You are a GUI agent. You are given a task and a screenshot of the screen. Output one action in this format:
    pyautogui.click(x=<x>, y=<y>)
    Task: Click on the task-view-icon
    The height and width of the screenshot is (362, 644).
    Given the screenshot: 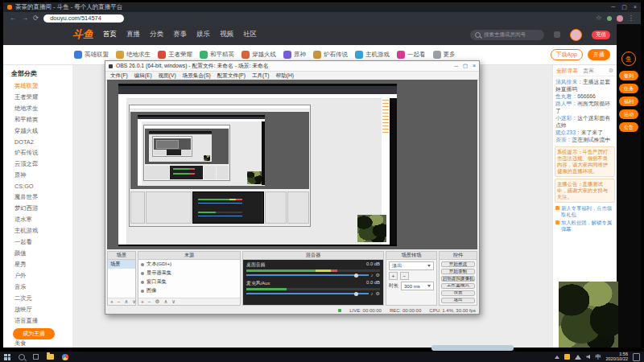 What is the action you would take?
    pyautogui.click(x=35, y=357)
    